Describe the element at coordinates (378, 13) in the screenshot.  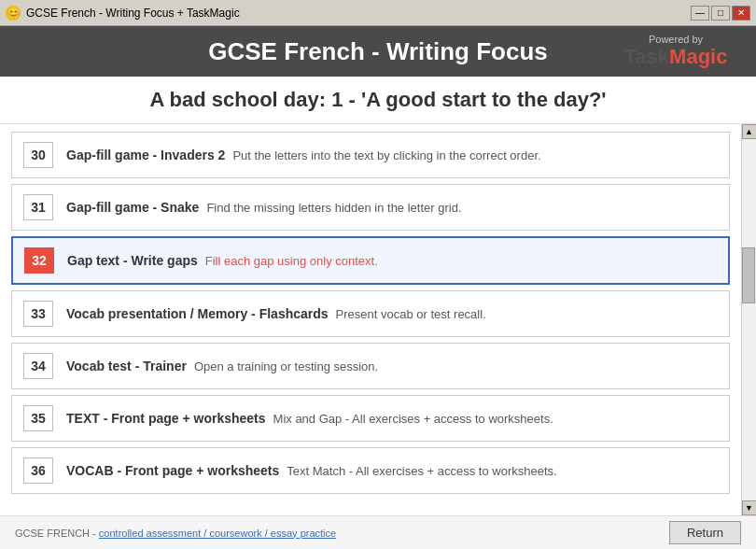
I see `title-bar: 😊 GCSE French - Writing Focus + TaskMagi…` at that location.